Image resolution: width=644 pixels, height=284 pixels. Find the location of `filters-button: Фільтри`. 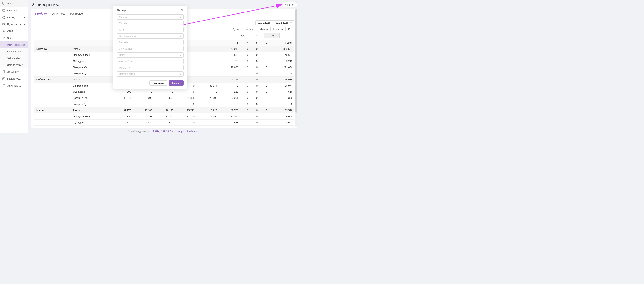

filters-button: Фільтри is located at coordinates (290, 5).